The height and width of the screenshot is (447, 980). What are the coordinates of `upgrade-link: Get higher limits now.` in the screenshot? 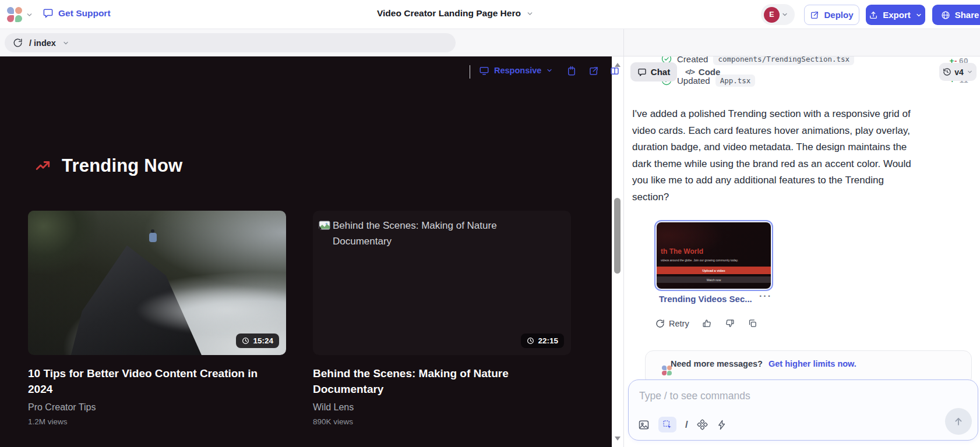 It's located at (812, 364).